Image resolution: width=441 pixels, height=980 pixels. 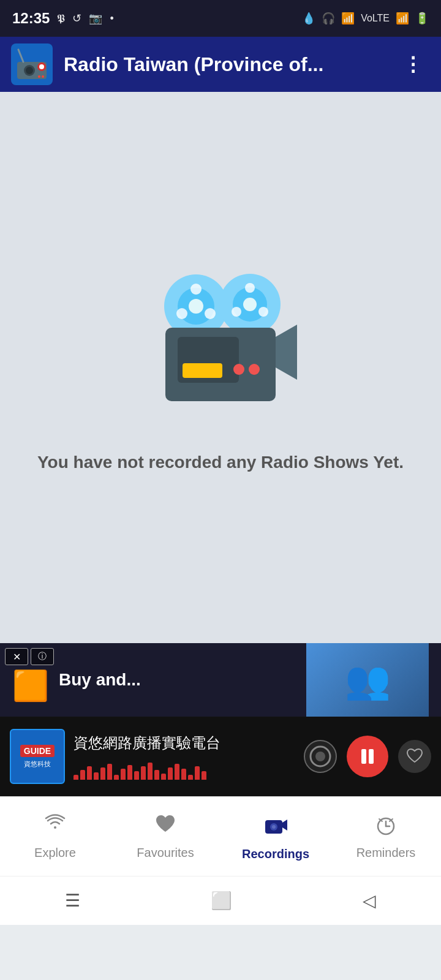 I want to click on favourites-icon, so click(x=165, y=827).